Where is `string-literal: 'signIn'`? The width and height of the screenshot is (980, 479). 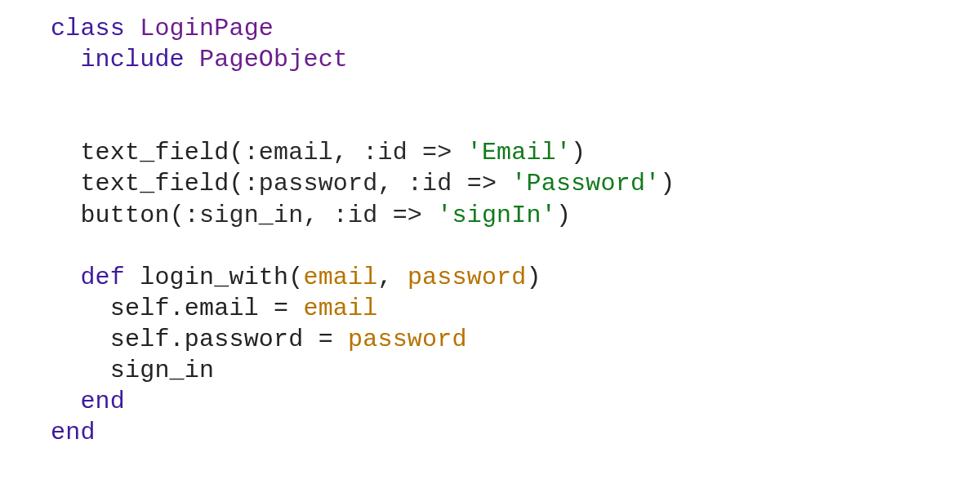 string-literal: 'signIn' is located at coordinates (497, 215).